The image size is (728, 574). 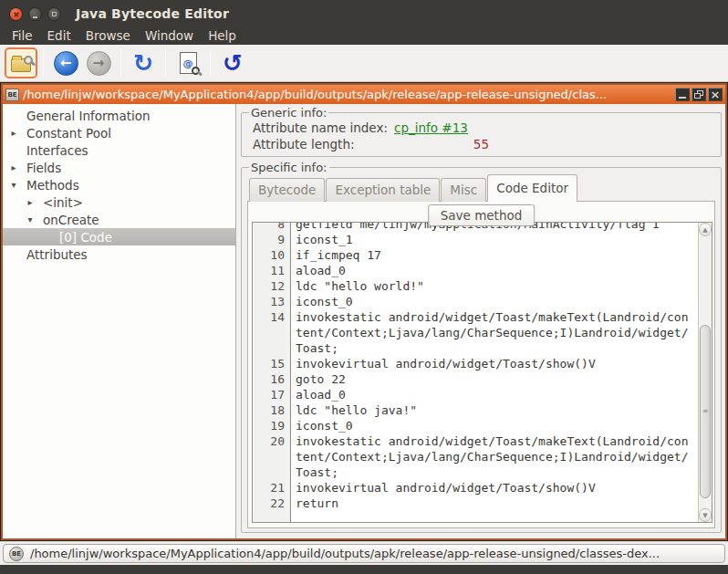 I want to click on code-line: 9iconst_1, so click(x=475, y=239).